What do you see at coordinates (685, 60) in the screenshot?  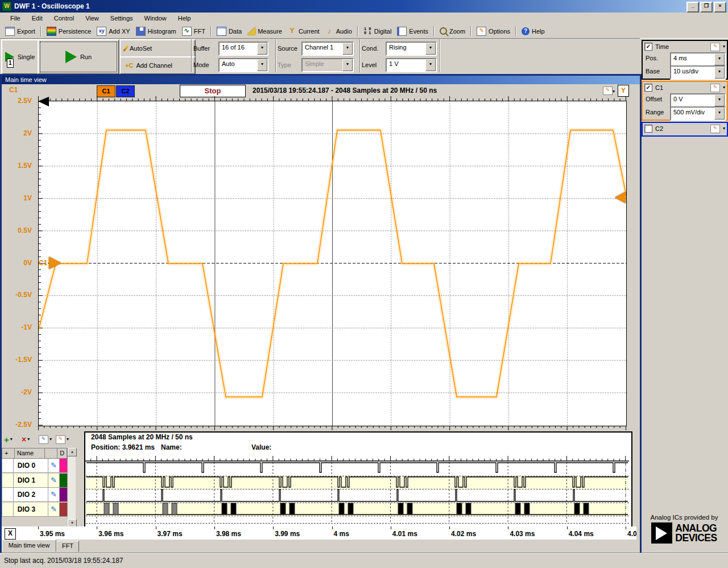 I see `time-panel: ✓Time✎▾Pos.4 ms▾Base10 us/div▾` at bounding box center [685, 60].